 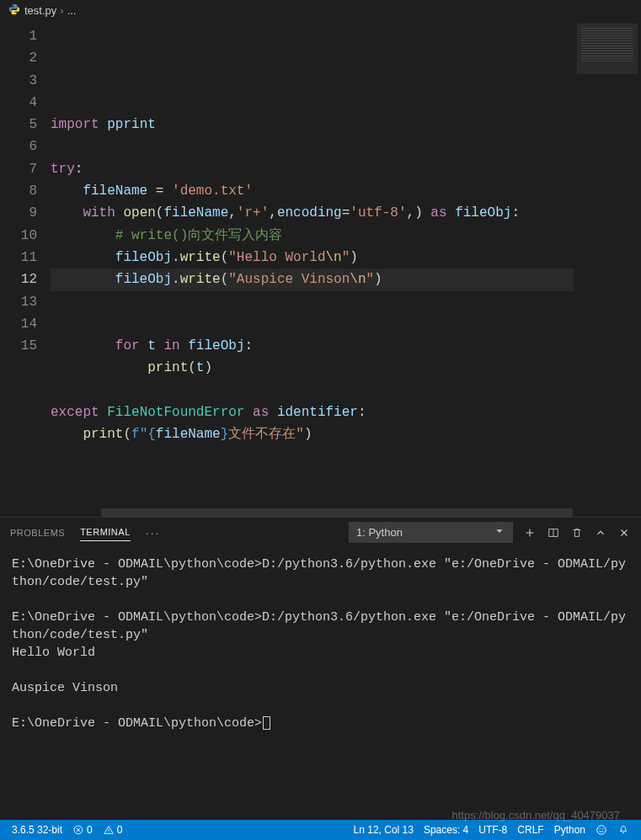 What do you see at coordinates (607, 268) in the screenshot?
I see `minimap` at bounding box center [607, 268].